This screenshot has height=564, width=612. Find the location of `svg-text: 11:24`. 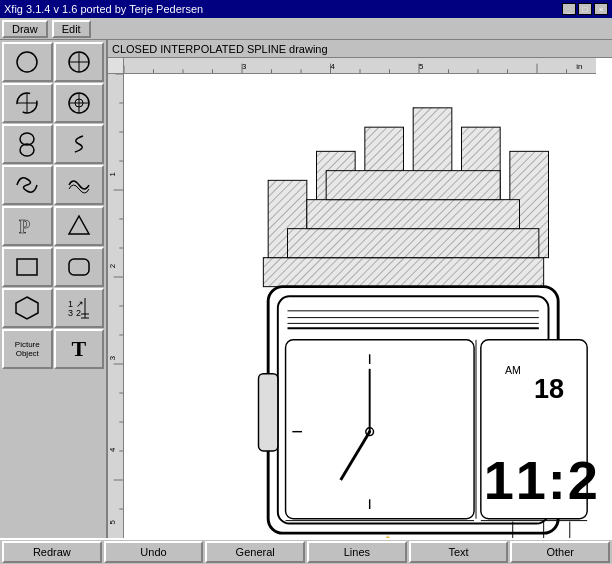

svg-text: 11:24 is located at coordinates (540, 480).